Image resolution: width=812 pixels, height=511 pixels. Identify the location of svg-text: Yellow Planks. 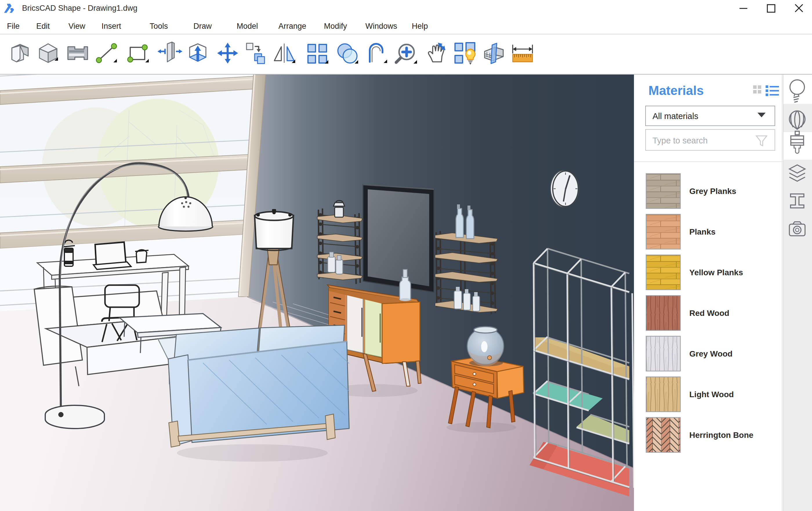
(716, 273).